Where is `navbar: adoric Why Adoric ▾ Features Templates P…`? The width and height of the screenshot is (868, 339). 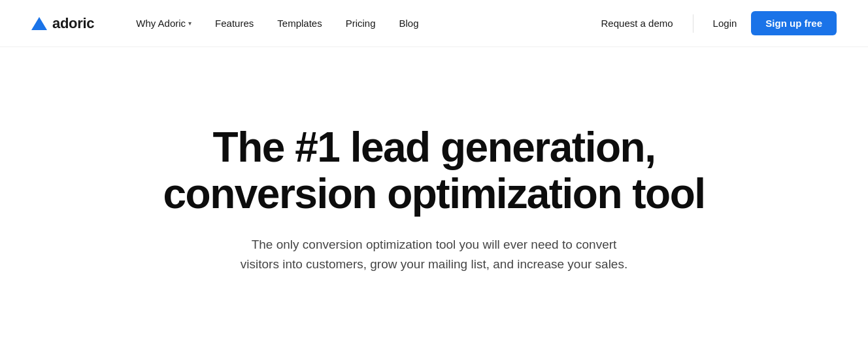
navbar: adoric Why Adoric ▾ Features Templates P… is located at coordinates (434, 24).